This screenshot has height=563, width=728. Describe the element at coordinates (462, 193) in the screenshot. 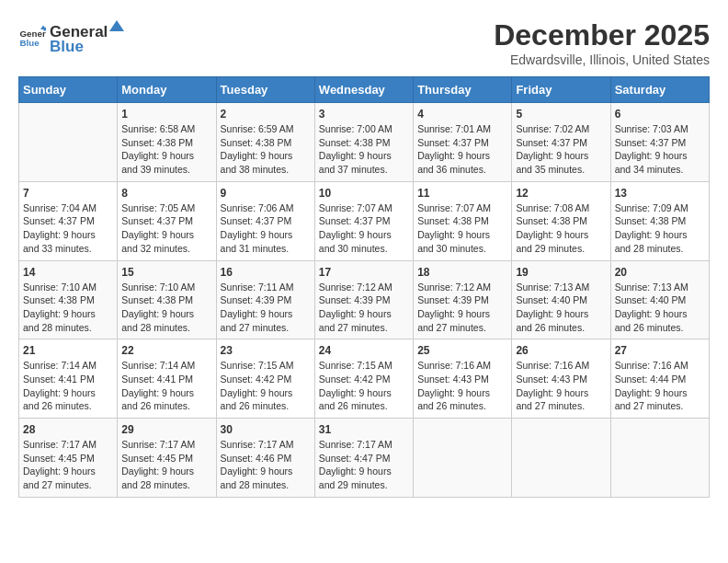

I see `day-number: 11` at that location.